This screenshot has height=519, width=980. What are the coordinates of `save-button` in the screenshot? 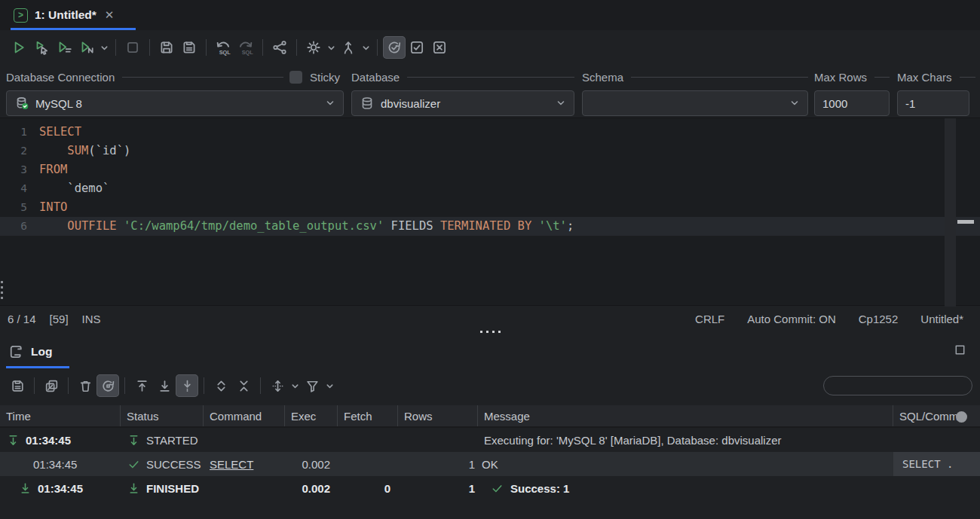 It's located at (167, 47).